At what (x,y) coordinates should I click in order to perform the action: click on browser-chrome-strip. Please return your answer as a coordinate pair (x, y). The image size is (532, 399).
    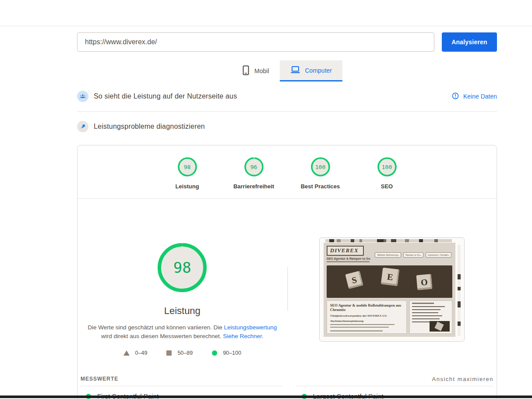
    Looking at the image, I should click on (389, 241).